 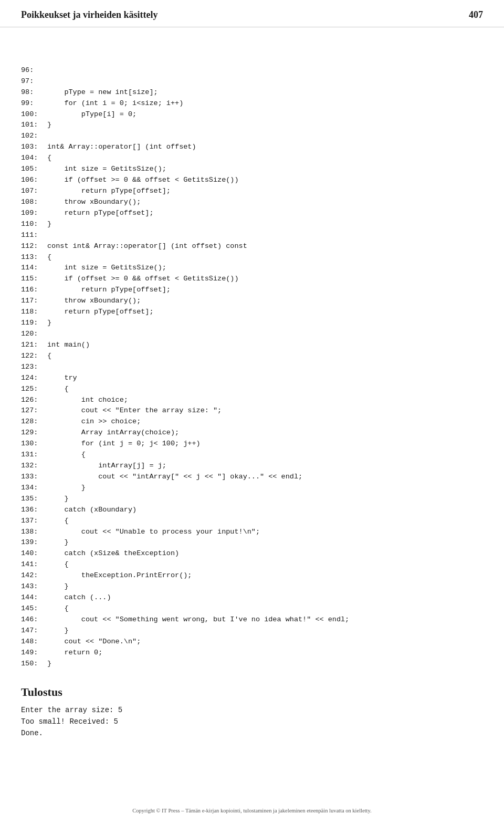 What do you see at coordinates (34, 114) in the screenshot?
I see `line-number: 100:` at bounding box center [34, 114].